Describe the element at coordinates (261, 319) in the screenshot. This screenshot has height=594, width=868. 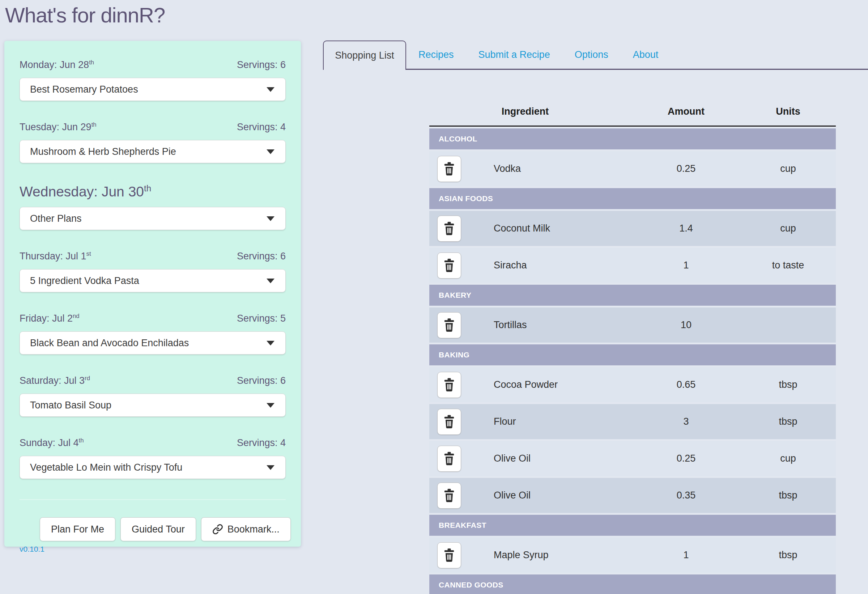
I see `servings-label: Servings: 5` at that location.